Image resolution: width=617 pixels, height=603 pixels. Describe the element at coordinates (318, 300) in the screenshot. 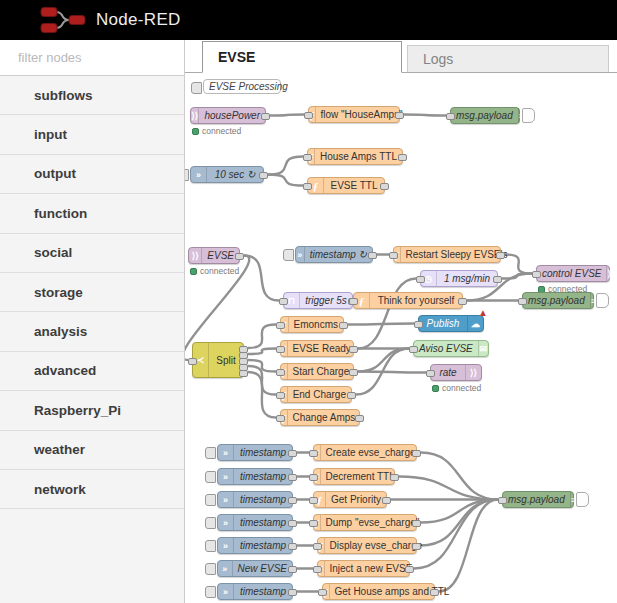

I see `node-trigger-5s: ⊓trigger 5s` at that location.